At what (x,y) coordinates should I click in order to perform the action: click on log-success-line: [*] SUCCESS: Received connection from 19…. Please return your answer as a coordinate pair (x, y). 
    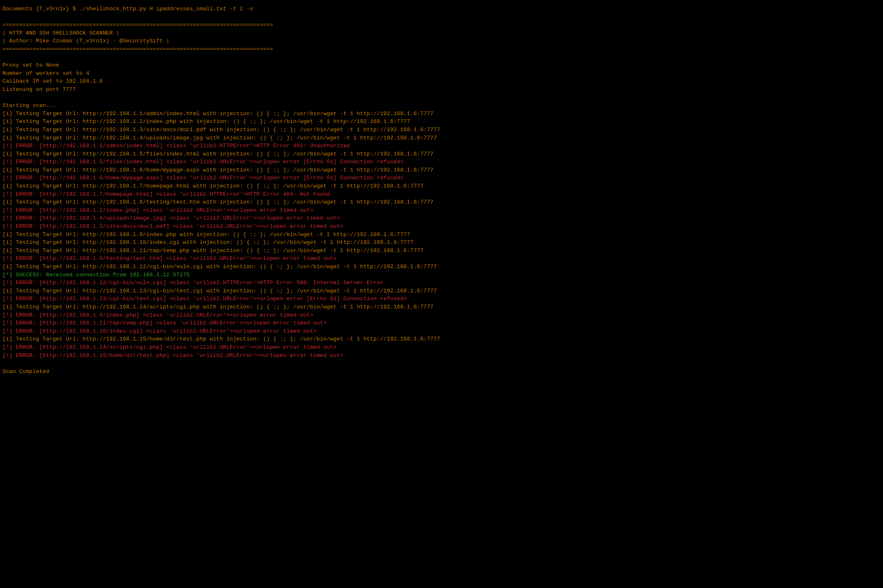
    Looking at the image, I should click on (442, 275).